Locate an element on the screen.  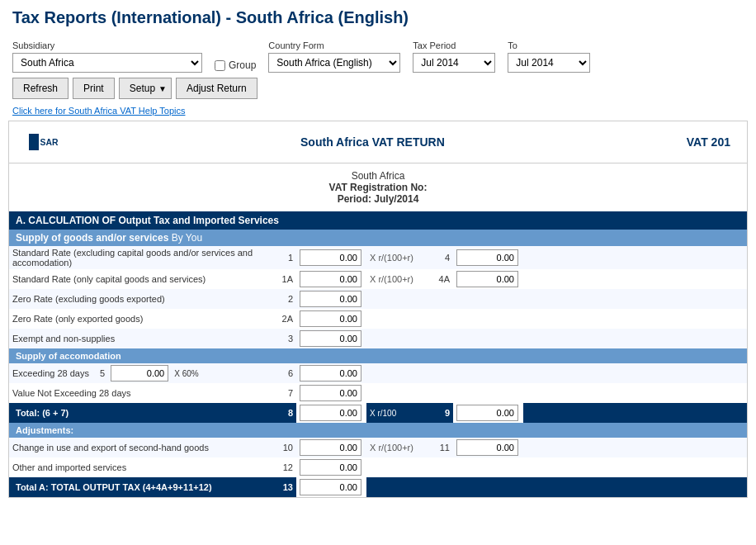
print-button: Print is located at coordinates (94, 88).